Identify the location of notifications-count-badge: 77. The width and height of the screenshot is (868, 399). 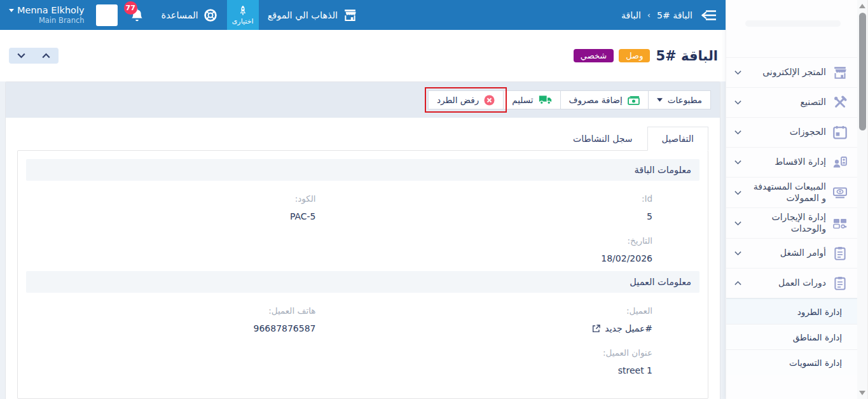
(131, 8).